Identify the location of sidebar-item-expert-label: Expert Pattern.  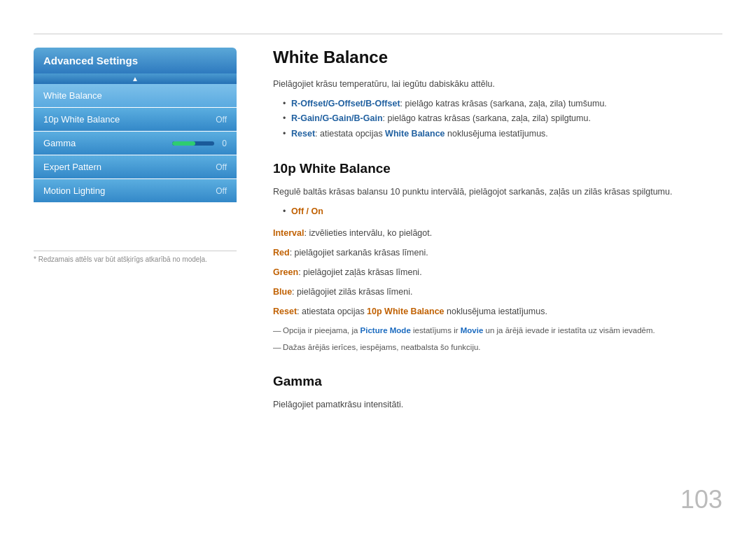
(73, 167).